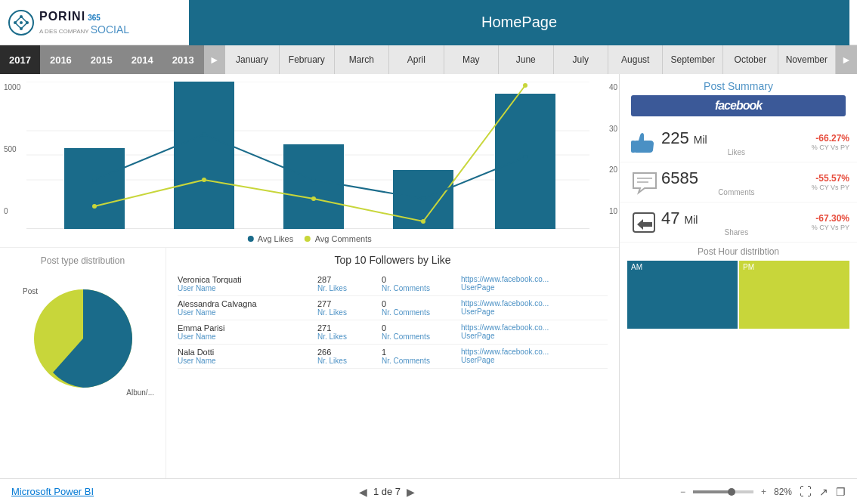 The image size is (857, 504). I want to click on likes-pct: -66.27%, so click(831, 138).